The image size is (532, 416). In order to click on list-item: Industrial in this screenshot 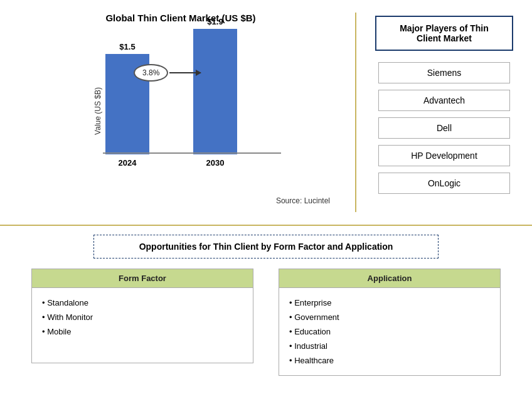, I will do `click(390, 346)`.